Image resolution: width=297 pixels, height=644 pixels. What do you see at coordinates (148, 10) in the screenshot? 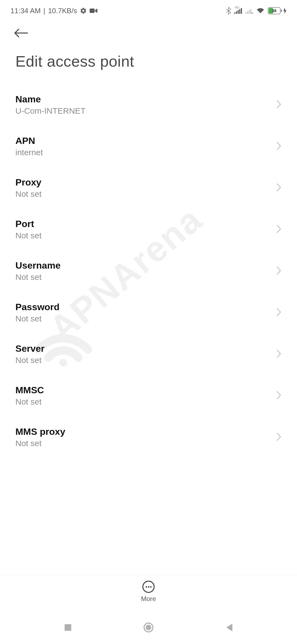
I see `status-bar: 11:34 AM | 10.7KB/s 4G 38` at bounding box center [148, 10].